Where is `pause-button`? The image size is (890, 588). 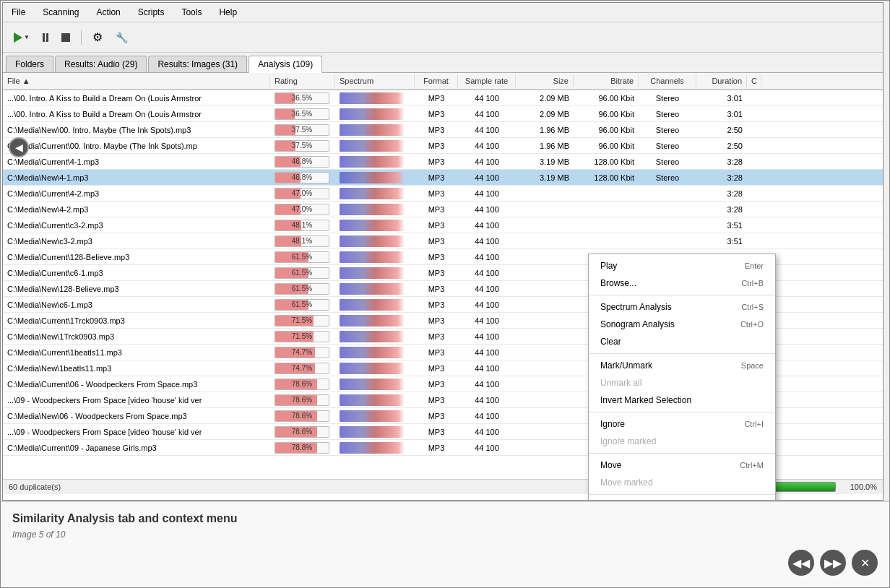 pause-button is located at coordinates (46, 38).